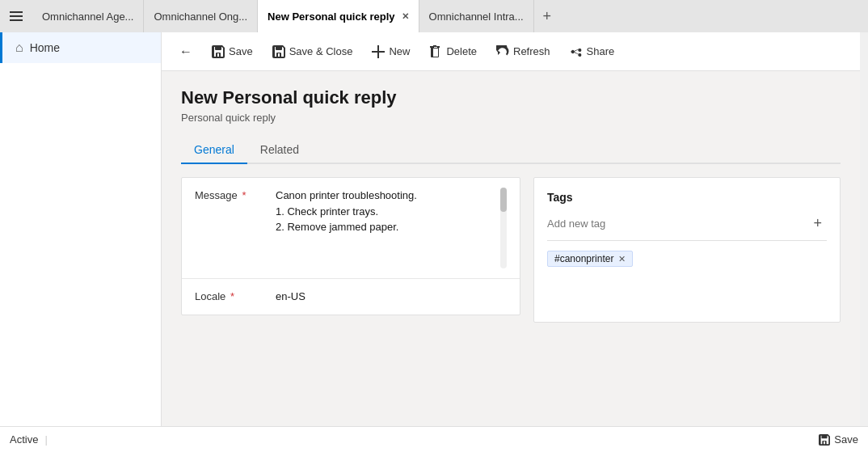 The width and height of the screenshot is (868, 452). I want to click on status-text: Active, so click(24, 440).